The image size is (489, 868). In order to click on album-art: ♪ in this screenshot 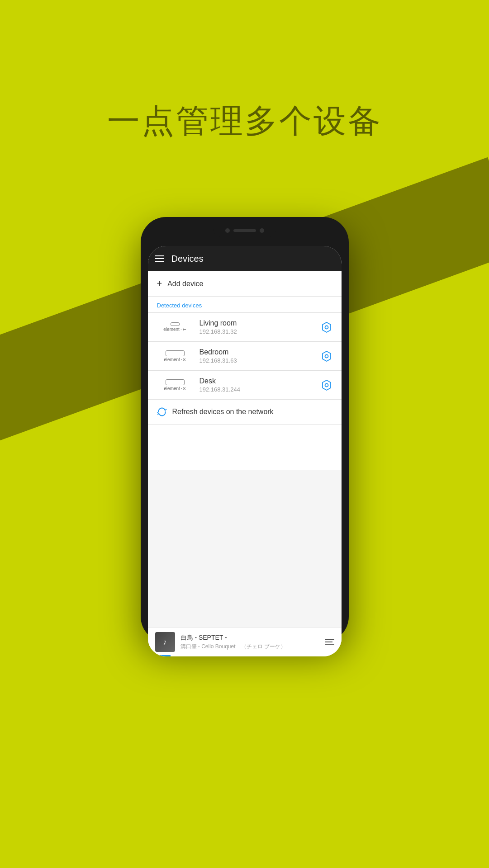, I will do `click(165, 642)`.